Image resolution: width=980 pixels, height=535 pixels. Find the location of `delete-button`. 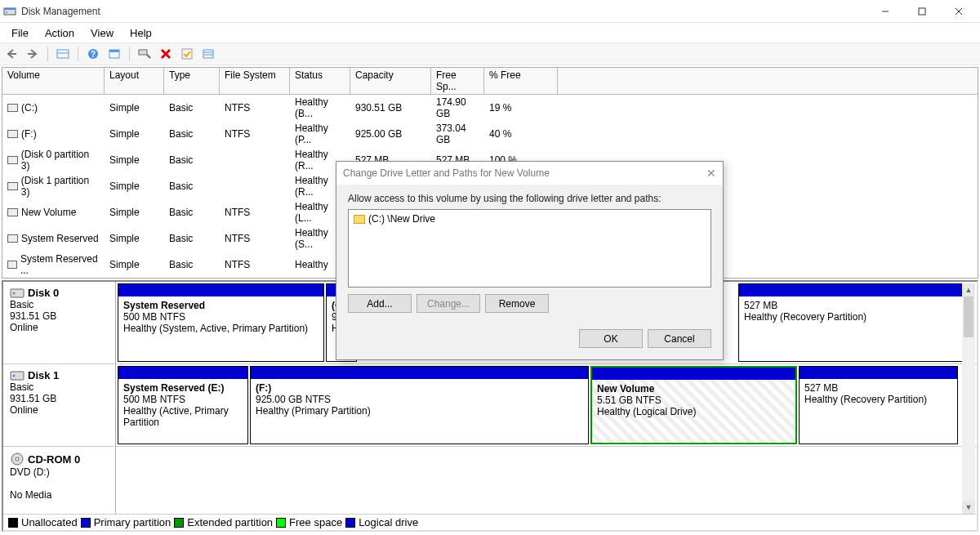

delete-button is located at coordinates (166, 54).